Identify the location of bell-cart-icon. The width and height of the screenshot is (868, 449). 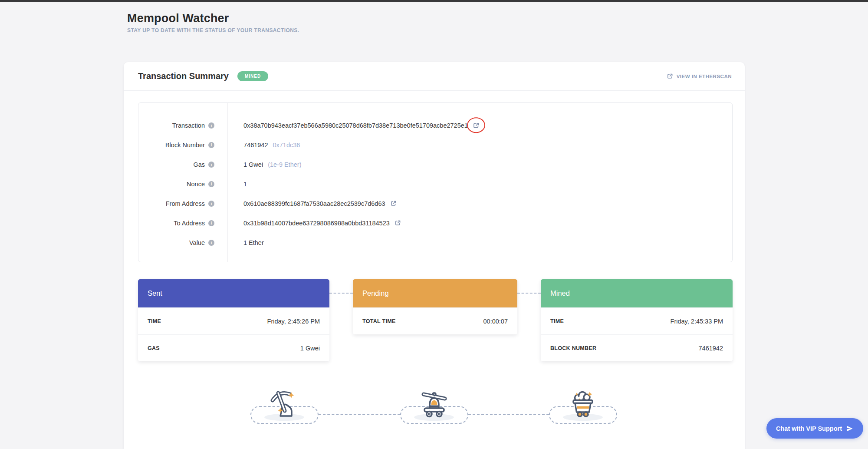
(434, 403).